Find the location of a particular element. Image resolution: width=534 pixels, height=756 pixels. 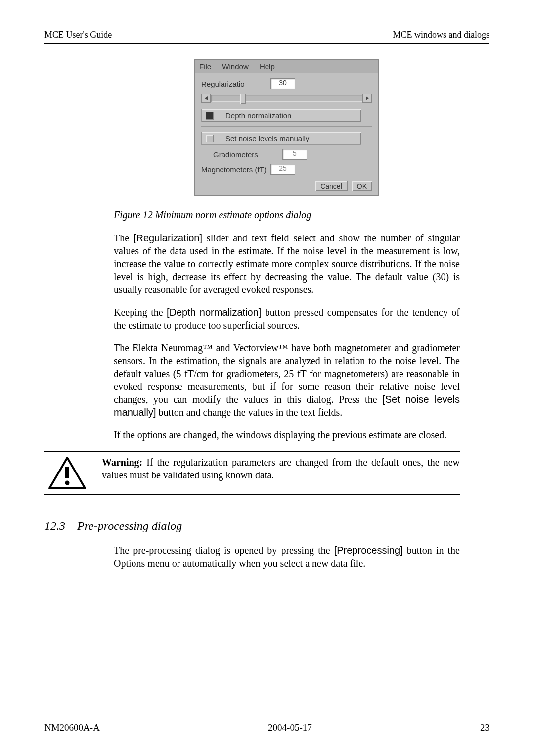

paragraph-options-changed: If the options are changed, the windows … is located at coordinates (287, 435).